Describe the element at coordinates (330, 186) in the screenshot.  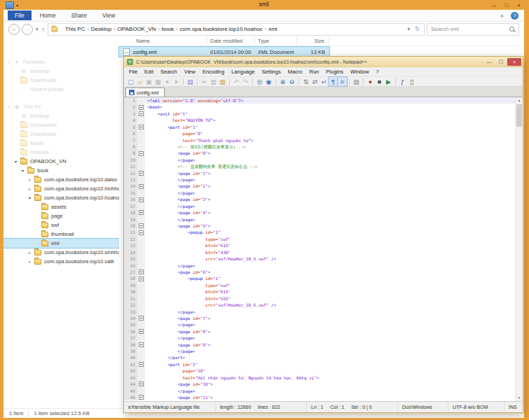
I see `line-content: <page id="2">` at that location.